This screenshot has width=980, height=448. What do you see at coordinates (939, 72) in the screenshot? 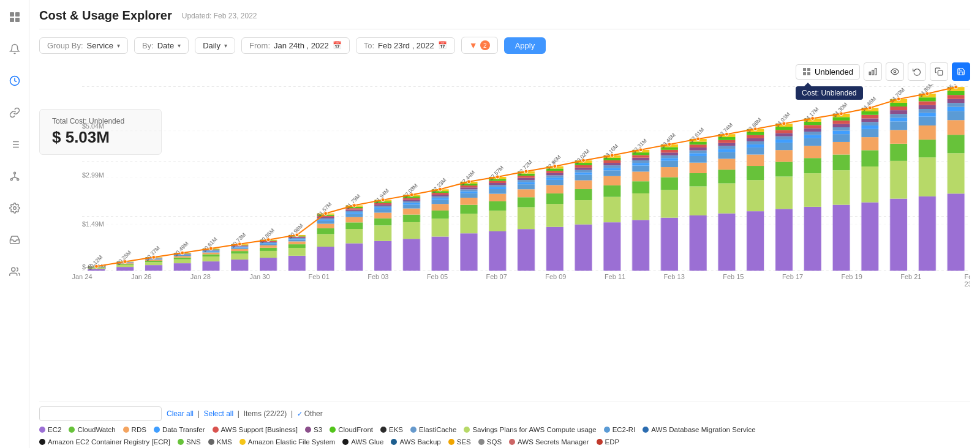
I see `copy-icon-button` at bounding box center [939, 72].